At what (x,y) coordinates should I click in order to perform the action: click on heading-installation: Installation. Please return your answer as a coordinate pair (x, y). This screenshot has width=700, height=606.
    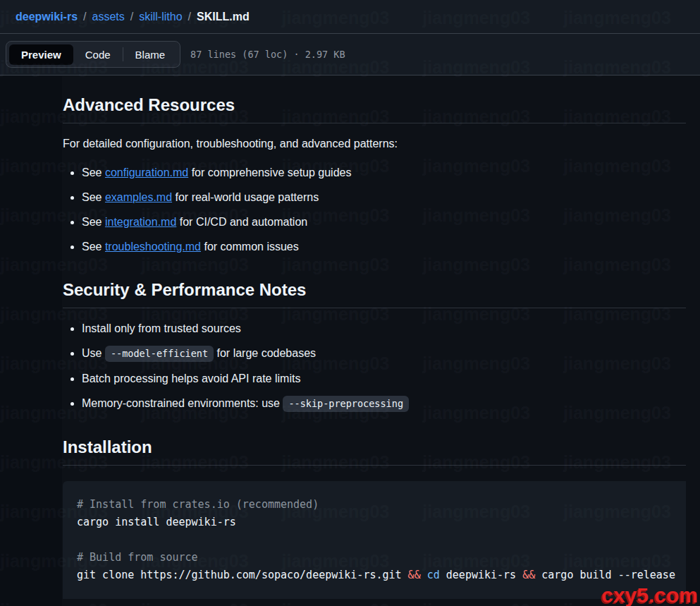
    Looking at the image, I should click on (374, 452).